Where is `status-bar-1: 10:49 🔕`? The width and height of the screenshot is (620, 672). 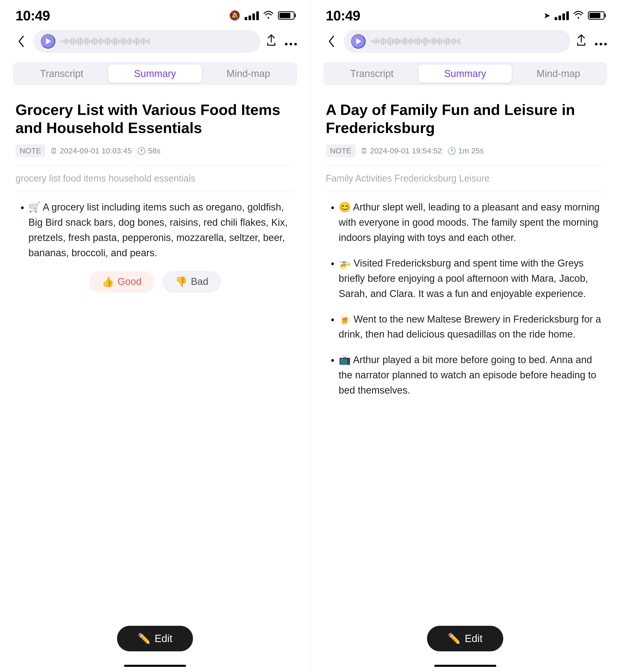 status-bar-1: 10:49 🔕 is located at coordinates (155, 13).